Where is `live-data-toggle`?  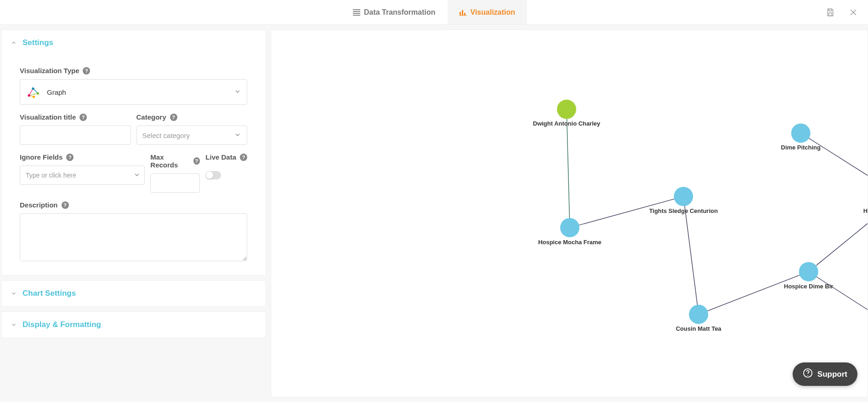 live-data-toggle is located at coordinates (213, 175).